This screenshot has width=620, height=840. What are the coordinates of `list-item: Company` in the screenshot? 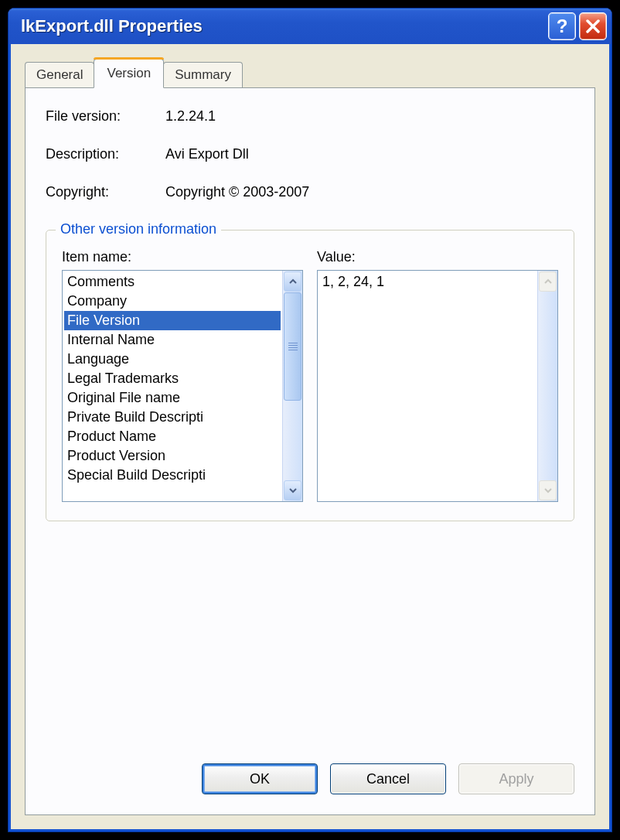 It's located at (172, 302).